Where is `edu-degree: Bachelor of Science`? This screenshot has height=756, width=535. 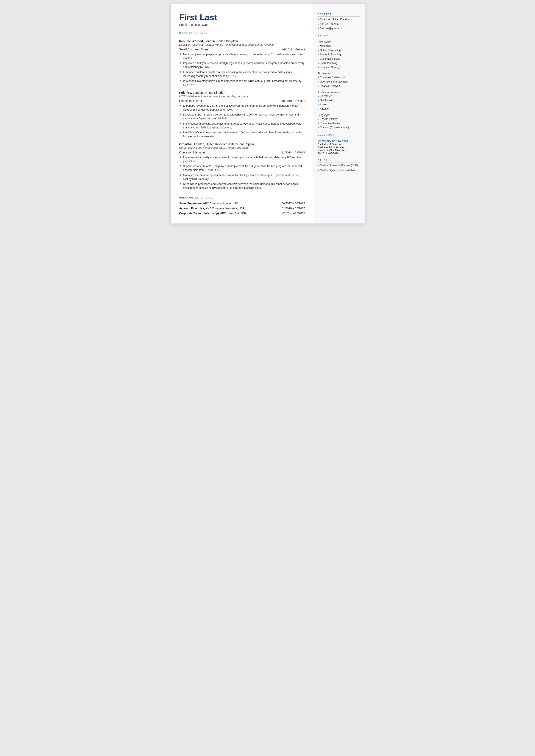
edu-degree: Bachelor of Science is located at coordinates (339, 144).